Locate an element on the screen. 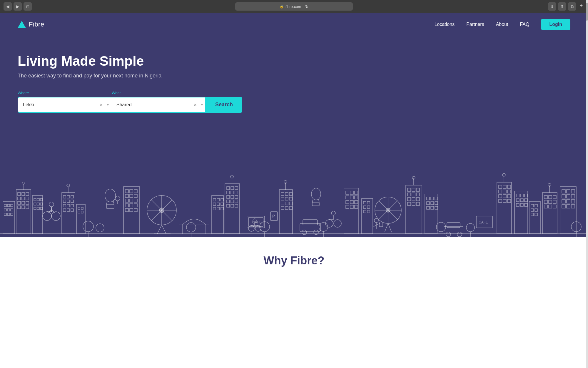 The image size is (588, 368). what-dropdown-button: ▼ is located at coordinates (202, 105).